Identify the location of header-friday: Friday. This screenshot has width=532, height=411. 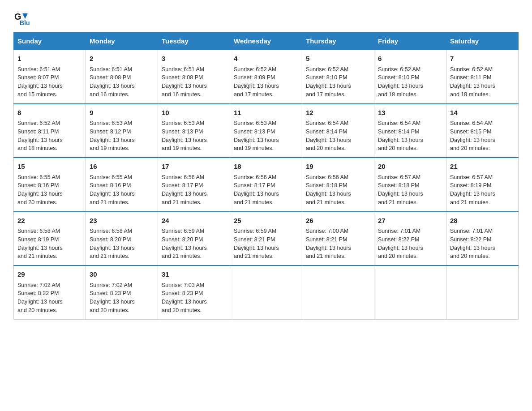
(410, 41).